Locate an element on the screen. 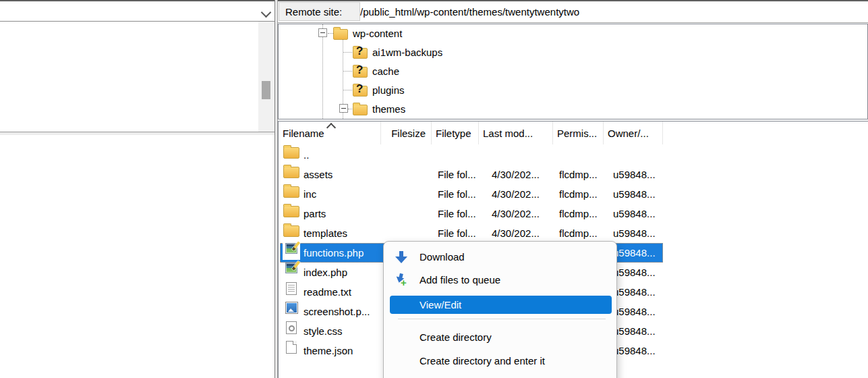 The height and width of the screenshot is (378, 868). file-name: assets is located at coordinates (318, 174).